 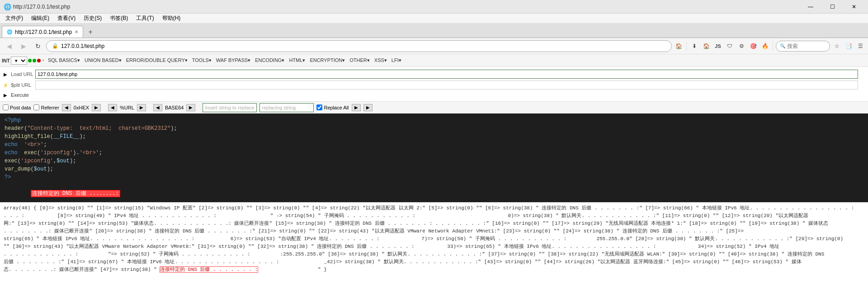 I want to click on more-icon: ☰, so click(x=860, y=46).